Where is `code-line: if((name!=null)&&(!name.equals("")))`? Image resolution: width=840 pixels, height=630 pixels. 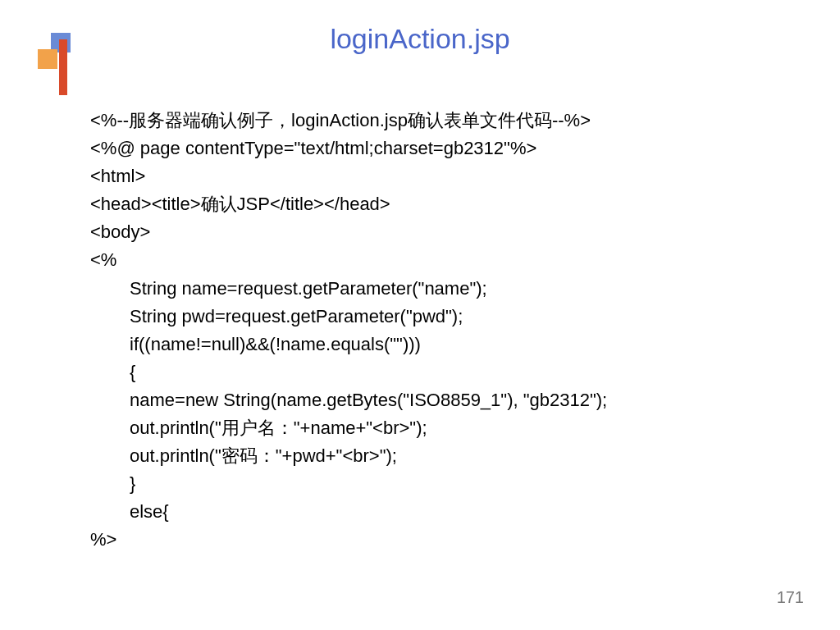 code-line: if((name!=null)&&(!name.equals(""))) is located at coordinates (427, 345).